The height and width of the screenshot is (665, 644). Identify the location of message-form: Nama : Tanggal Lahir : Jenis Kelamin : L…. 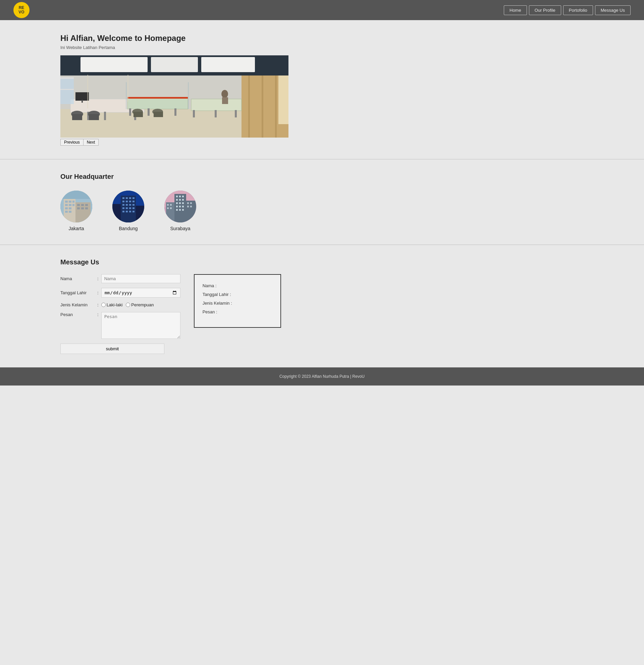
(120, 314).